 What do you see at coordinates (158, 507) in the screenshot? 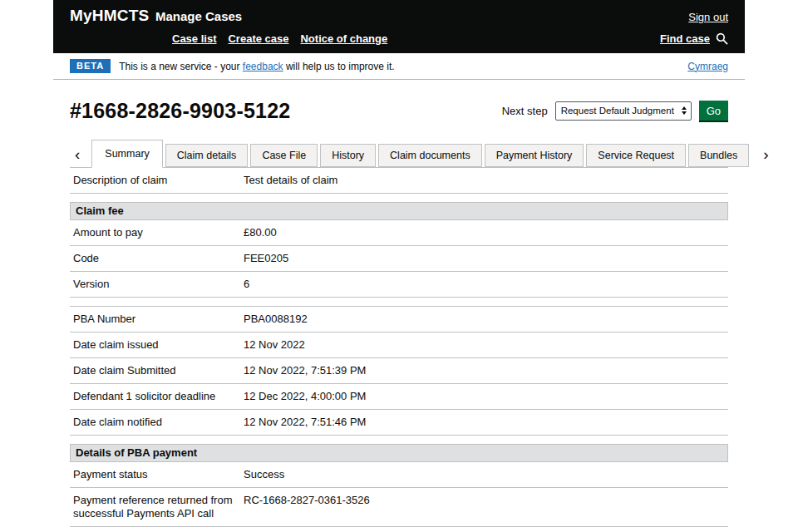
I see `detail-label: Payment reference returned from successf…` at bounding box center [158, 507].